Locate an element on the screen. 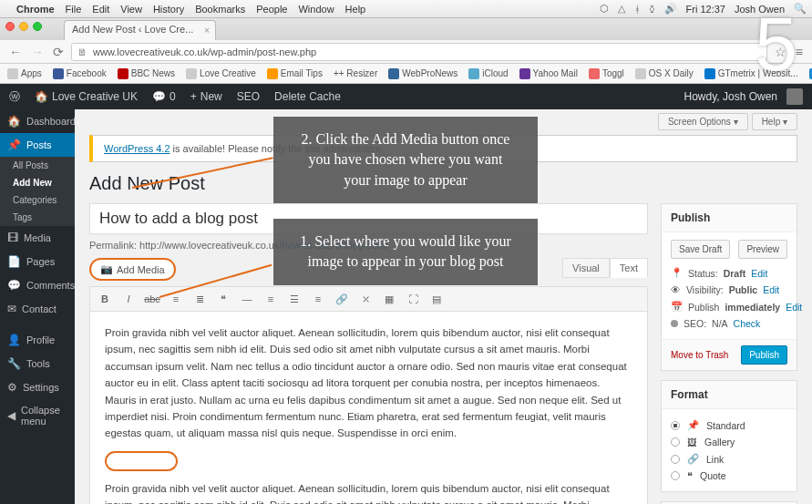 This screenshot has height=504, width=812. tb-strike: abc is located at coordinates (152, 299).